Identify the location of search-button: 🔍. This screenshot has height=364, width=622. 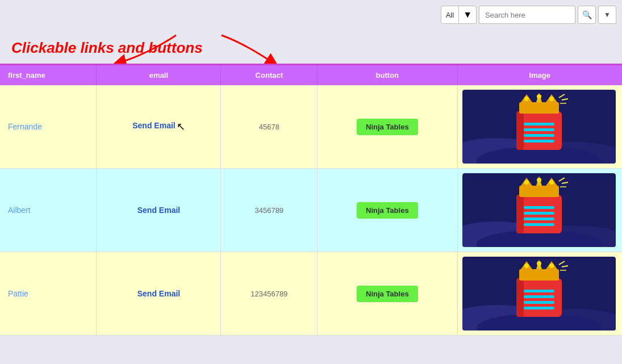
(587, 15).